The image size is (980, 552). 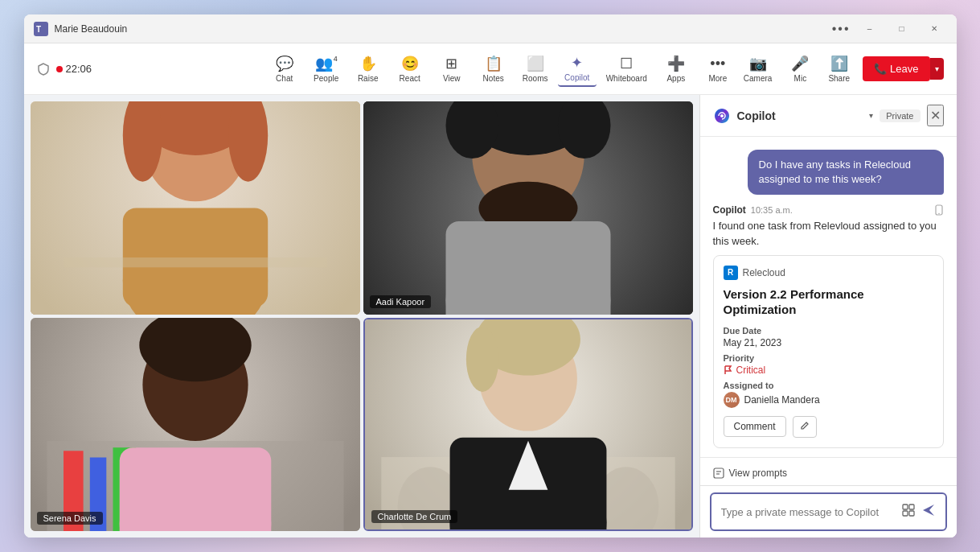 I want to click on shield-icon, so click(x=43, y=69).